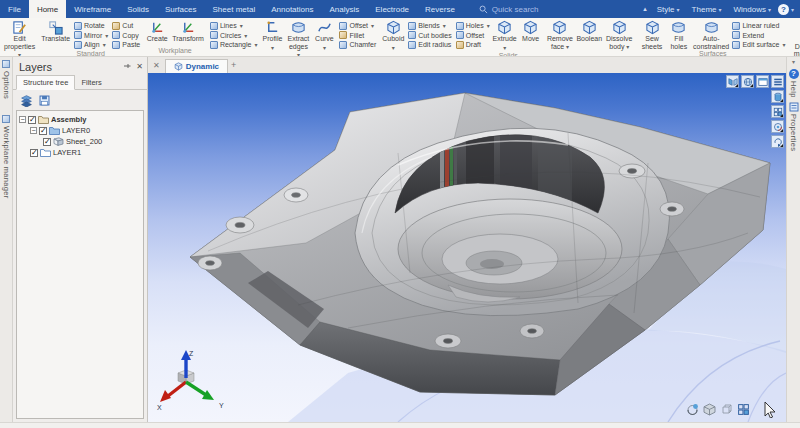 This screenshot has width=800, height=428. What do you see at coordinates (758, 45) in the screenshot?
I see `edit-surface-button: Edit surface` at bounding box center [758, 45].